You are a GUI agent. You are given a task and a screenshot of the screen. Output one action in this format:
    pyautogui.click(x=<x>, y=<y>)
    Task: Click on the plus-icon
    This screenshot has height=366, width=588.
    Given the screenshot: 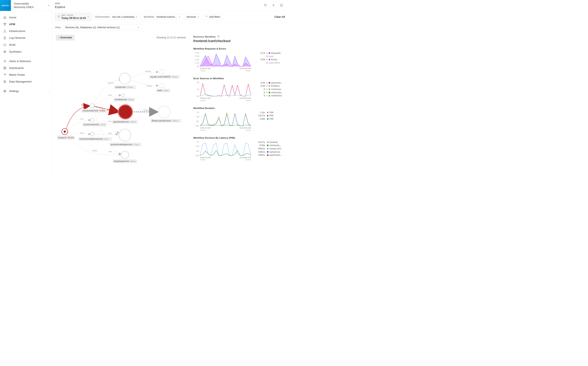 What is the action you would take?
    pyautogui.click(x=274, y=5)
    